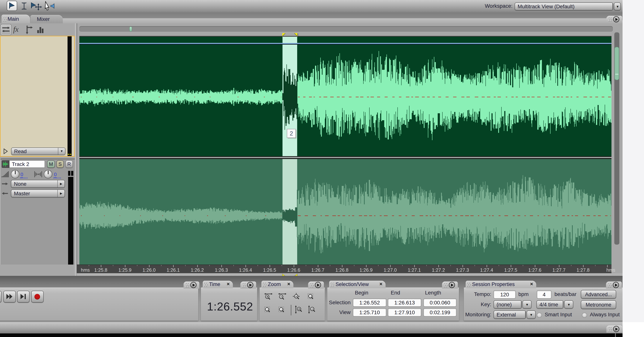 This screenshot has width=644, height=337. What do you see at coordinates (583, 270) in the screenshot?
I see `svg-text: 1:27.8` at bounding box center [583, 270].